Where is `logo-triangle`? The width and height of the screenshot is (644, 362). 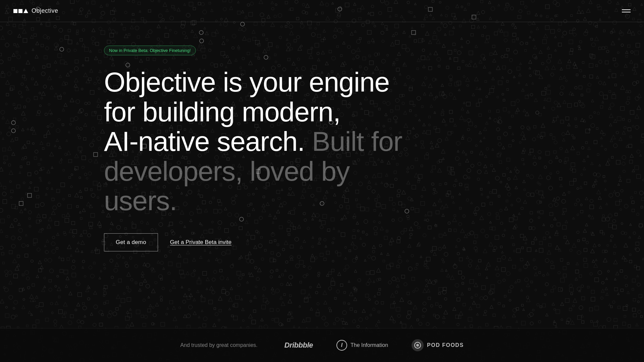 logo-triangle is located at coordinates (26, 11).